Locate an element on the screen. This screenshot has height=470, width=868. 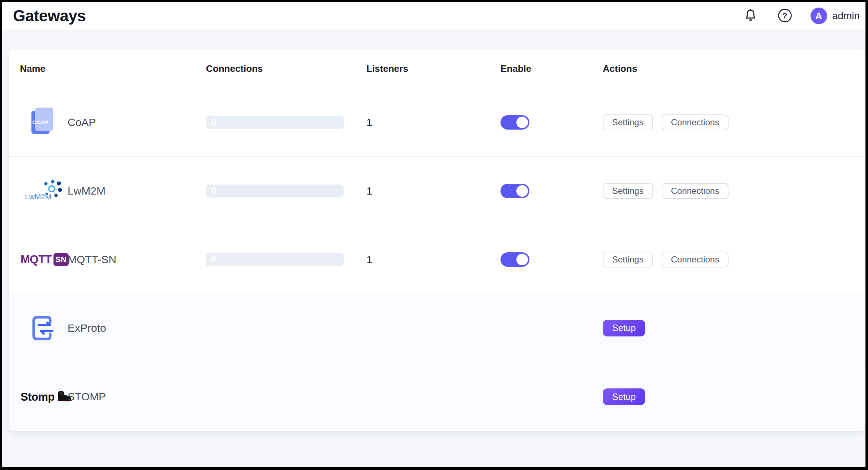
gateway-name: MQTT-SN is located at coordinates (92, 260).